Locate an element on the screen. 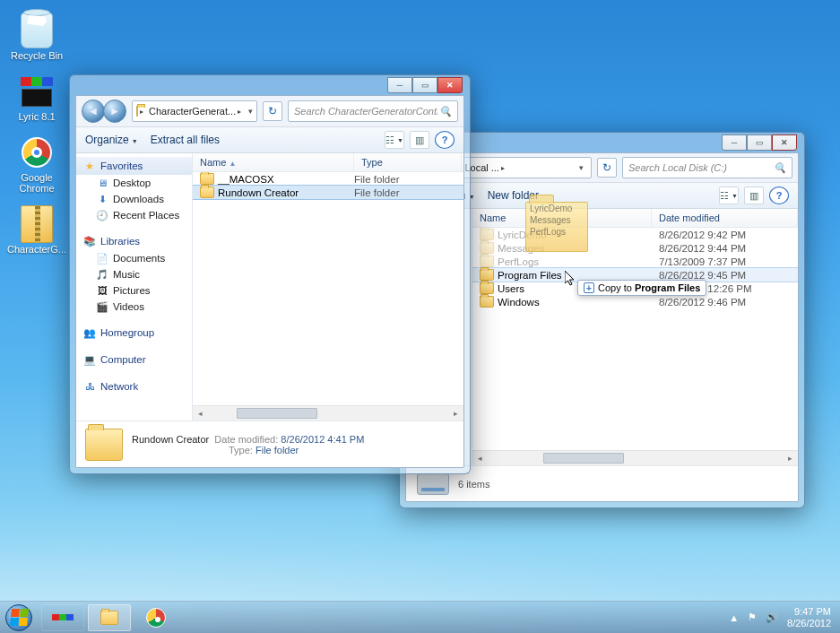 Image resolution: width=840 pixels, height=633 pixels. lyric-shortcut: Lyric 8.1 is located at coordinates (37, 97).